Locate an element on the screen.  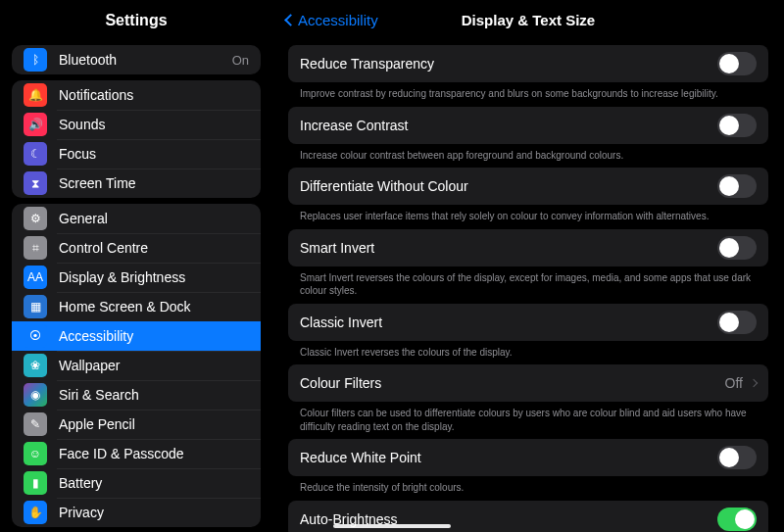
setting-description: Classic Invert reverses the colours of t… is located at coordinates (528, 351).